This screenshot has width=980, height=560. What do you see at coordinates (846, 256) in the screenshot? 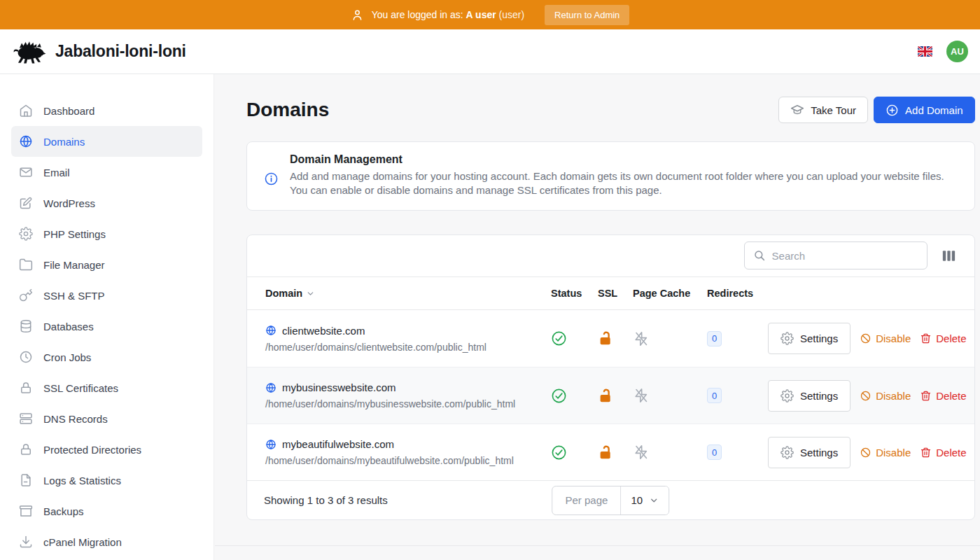
I see `search-input` at bounding box center [846, 256].